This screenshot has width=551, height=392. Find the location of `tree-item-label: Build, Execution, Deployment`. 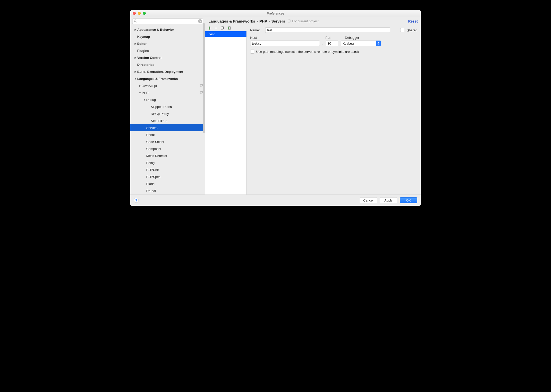

tree-item-label: Build, Execution, Deployment is located at coordinates (160, 72).